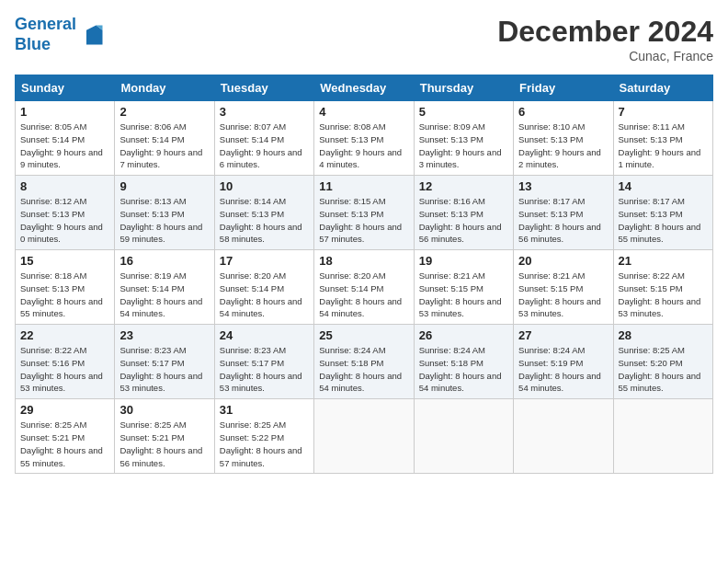 The height and width of the screenshot is (563, 728). What do you see at coordinates (165, 287) in the screenshot?
I see `calendar-cell: 16Sunrise: 8:19 AMSunset: 5:14 PMDayligh…` at bounding box center [165, 287].